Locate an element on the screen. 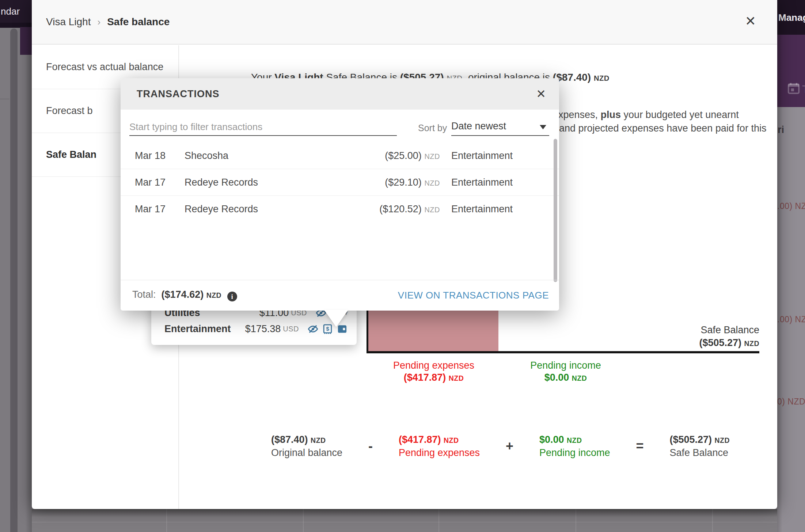 This screenshot has height=532, width=805. topbar-right: Manag is located at coordinates (791, 18).